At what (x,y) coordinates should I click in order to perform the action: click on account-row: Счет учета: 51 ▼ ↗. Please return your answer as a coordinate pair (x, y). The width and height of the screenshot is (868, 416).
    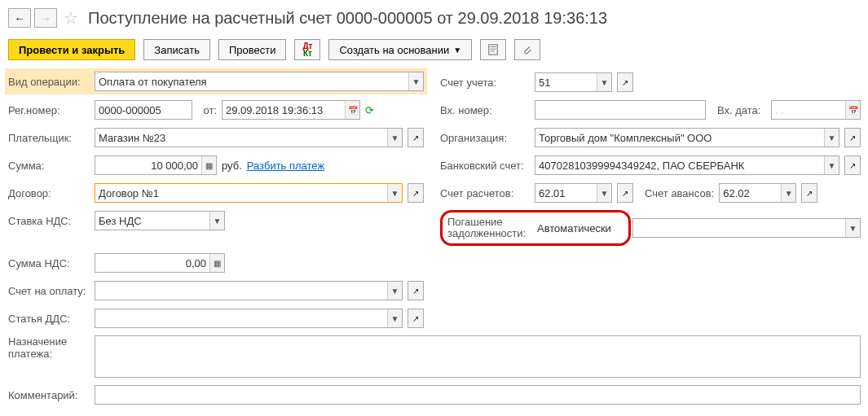
    Looking at the image, I should click on (650, 82).